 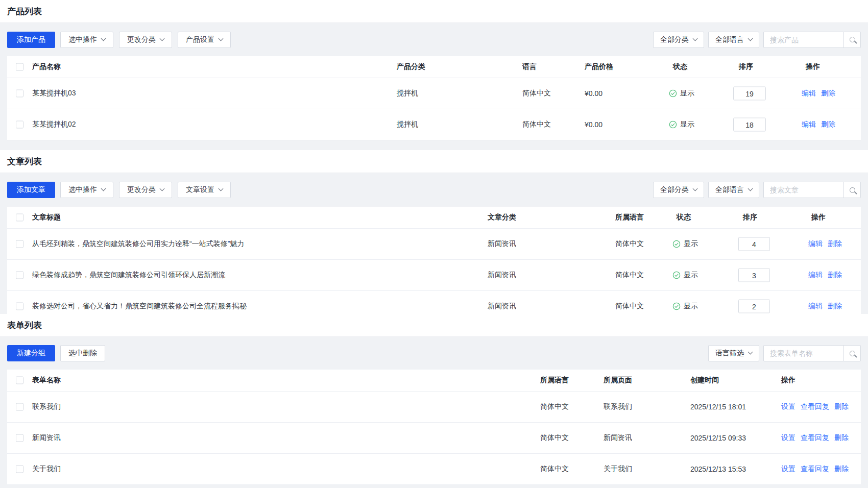 I want to click on articles-language-filter: 全部语言, so click(x=734, y=190).